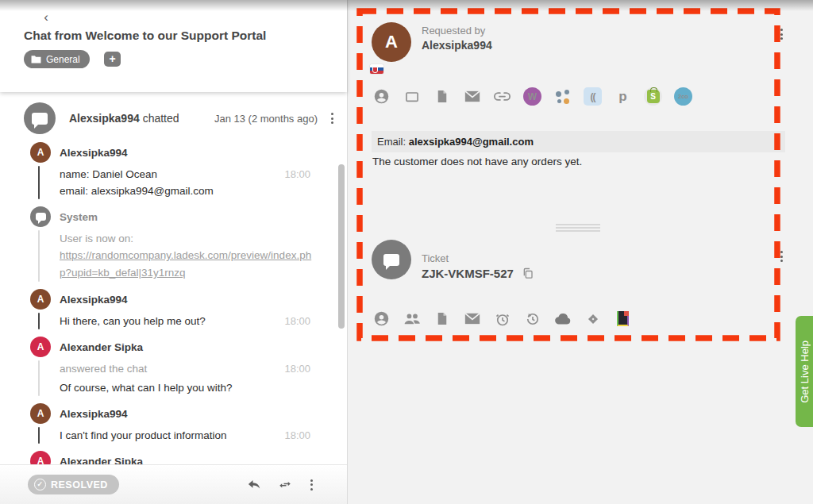 This screenshot has height=504, width=813. What do you see at coordinates (532, 319) in the screenshot?
I see `history-icon` at bounding box center [532, 319].